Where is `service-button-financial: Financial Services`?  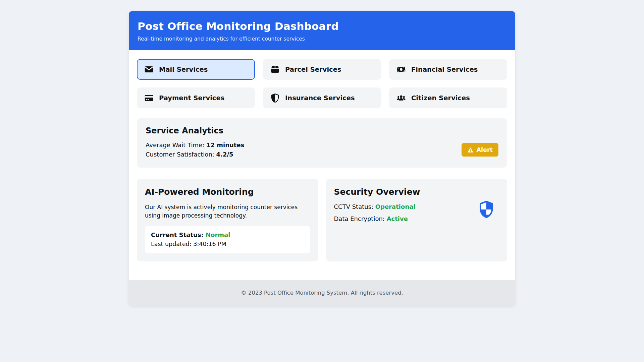 service-button-financial: Financial Services is located at coordinates (448, 69).